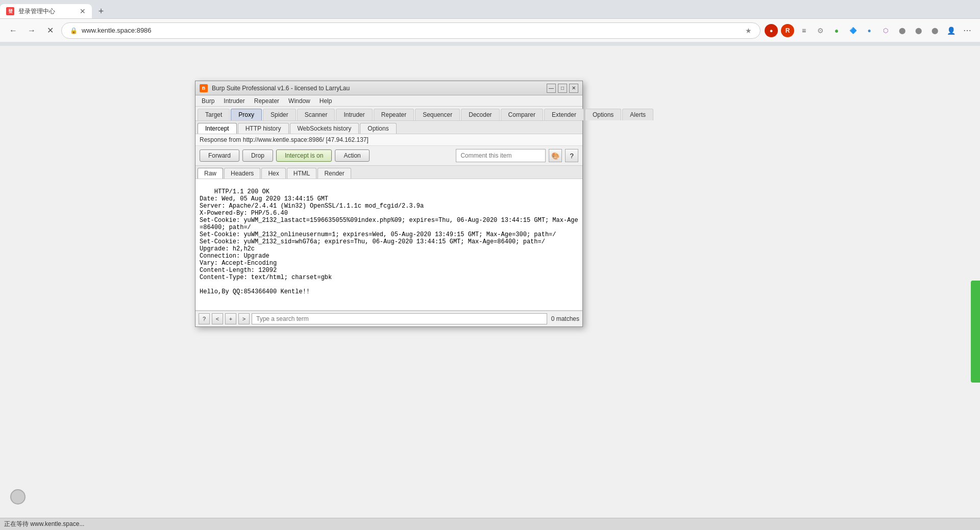 This screenshot has height=530, width=980. Describe the element at coordinates (804, 31) in the screenshot. I see `nav-icon-3: ≡` at that location.